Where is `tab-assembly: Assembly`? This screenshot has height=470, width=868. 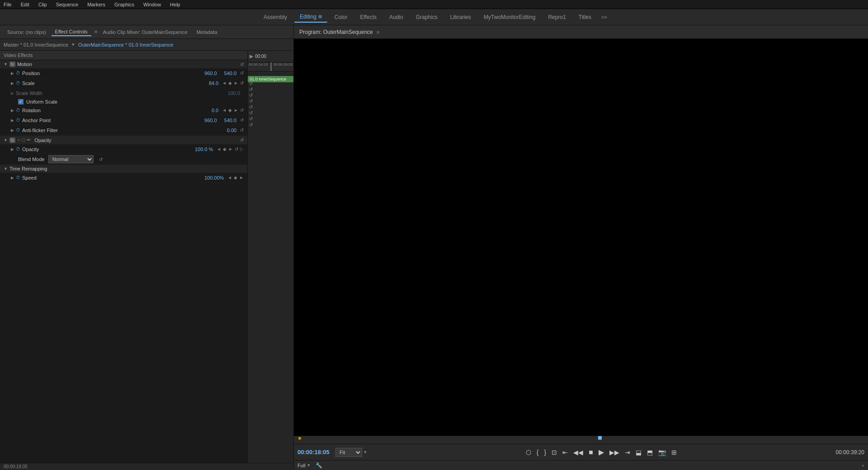 tab-assembly: Assembly is located at coordinates (275, 17).